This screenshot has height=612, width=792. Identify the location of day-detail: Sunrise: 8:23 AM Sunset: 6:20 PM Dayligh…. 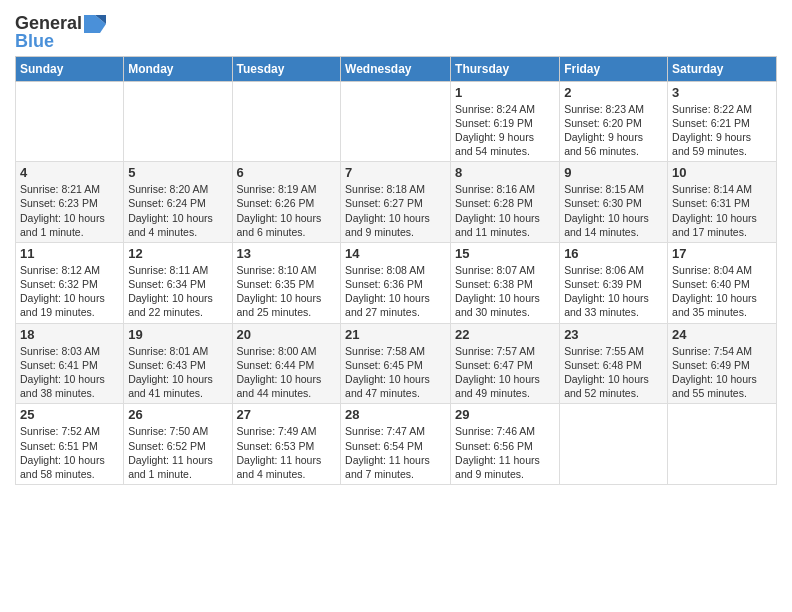
(614, 130).